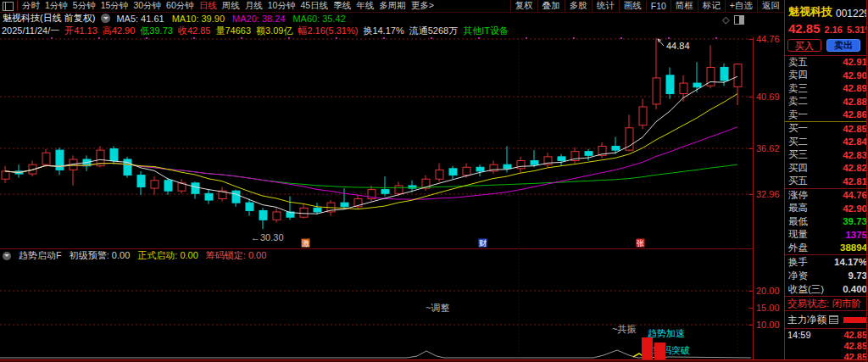 The height and width of the screenshot is (362, 868). I want to click on period-toolbar: 分时1分钟5分钟15分钟30分钟60分钟日线周线月线10分钟45日线季线年线多周…, so click(392, 7).